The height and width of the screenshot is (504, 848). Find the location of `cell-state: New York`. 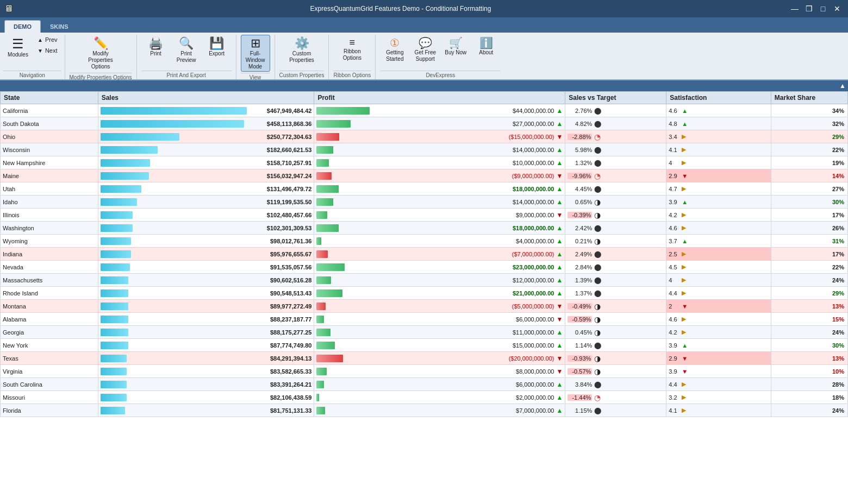

cell-state: New York is located at coordinates (49, 345).